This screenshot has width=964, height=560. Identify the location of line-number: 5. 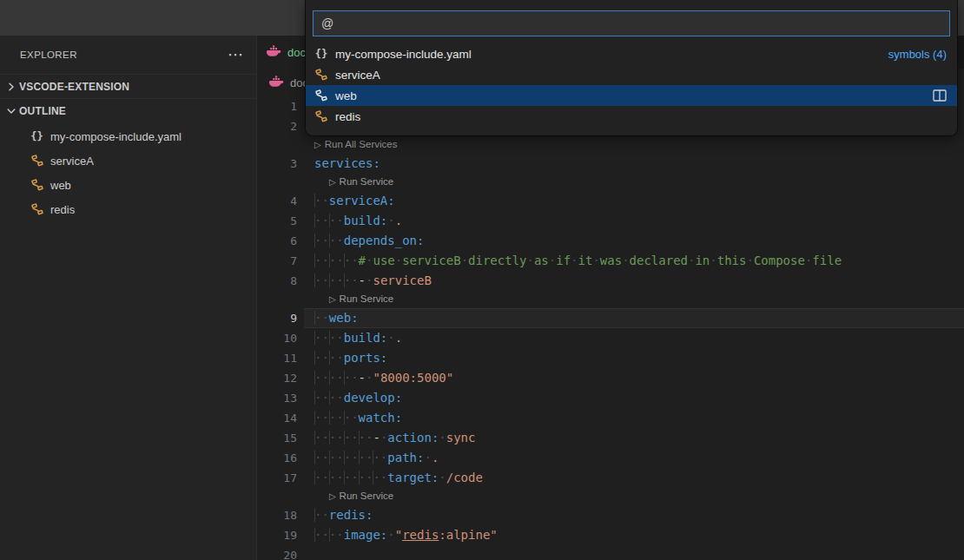
(278, 221).